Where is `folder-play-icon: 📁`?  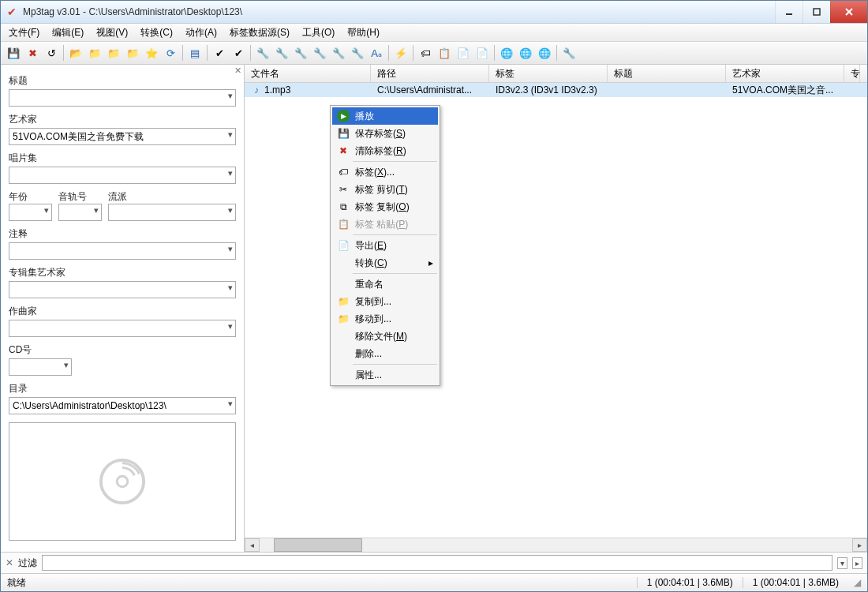 folder-play-icon: 📁 is located at coordinates (114, 53).